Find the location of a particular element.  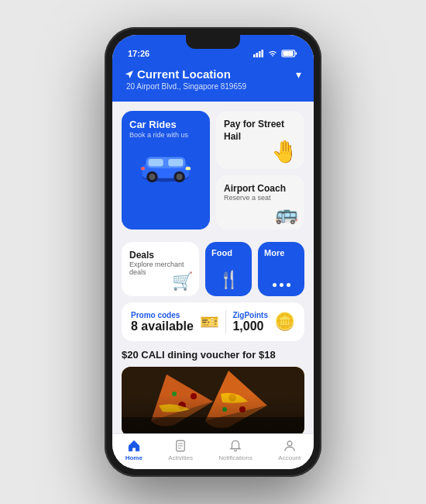

account-icon is located at coordinates (290, 446).